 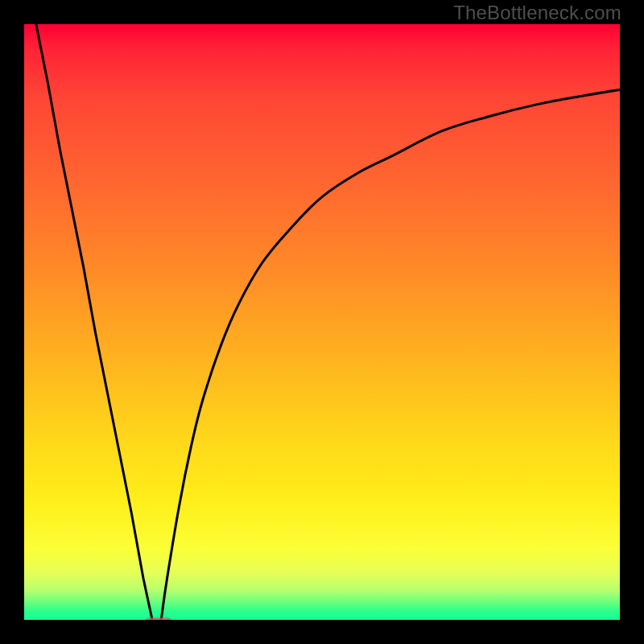 What do you see at coordinates (538, 13) in the screenshot?
I see `watermark-text: TheBottleneck.com` at bounding box center [538, 13].